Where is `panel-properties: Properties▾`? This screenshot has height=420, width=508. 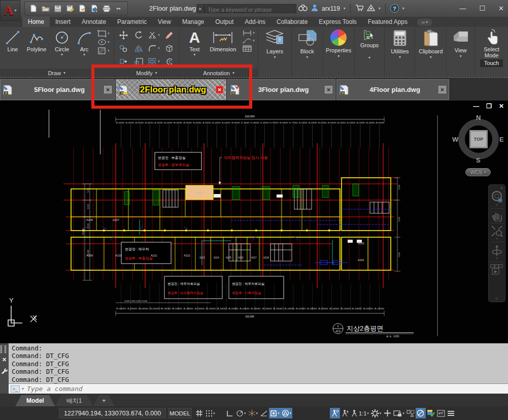 panel-properties: Properties▾ is located at coordinates (339, 52).